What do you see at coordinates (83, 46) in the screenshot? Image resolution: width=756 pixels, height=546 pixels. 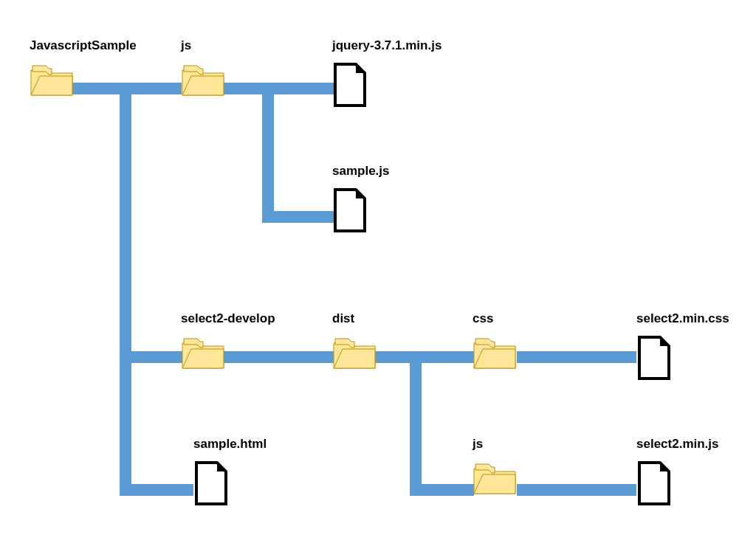 I see `node-label-root: JavascriptSample` at bounding box center [83, 46].